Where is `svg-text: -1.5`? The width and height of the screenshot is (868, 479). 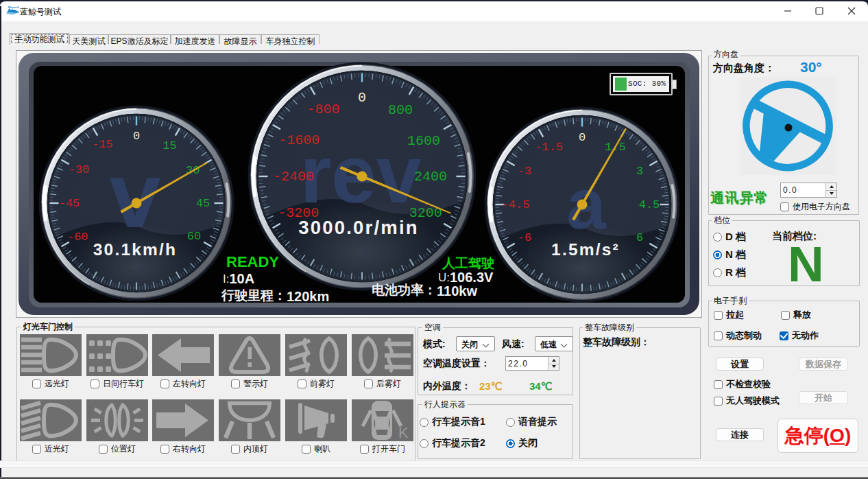 svg-text: -1.5 is located at coordinates (548, 147).